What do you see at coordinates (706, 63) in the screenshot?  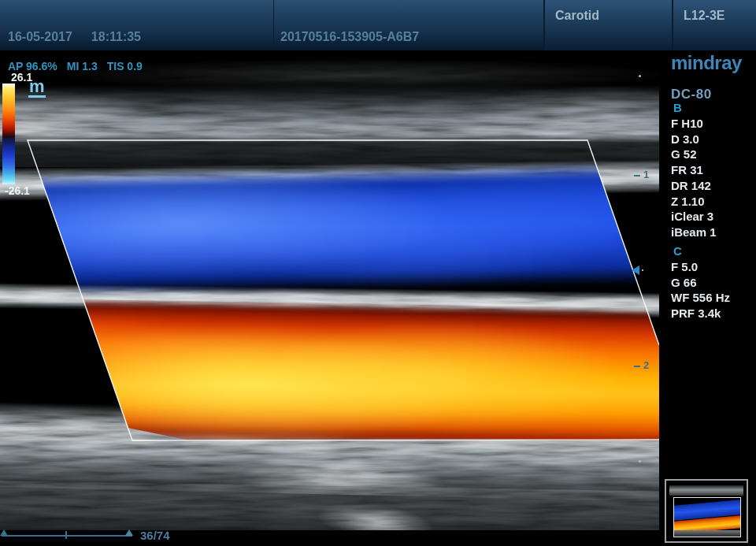 I see `mindray-brand-logo: mindray` at bounding box center [706, 63].